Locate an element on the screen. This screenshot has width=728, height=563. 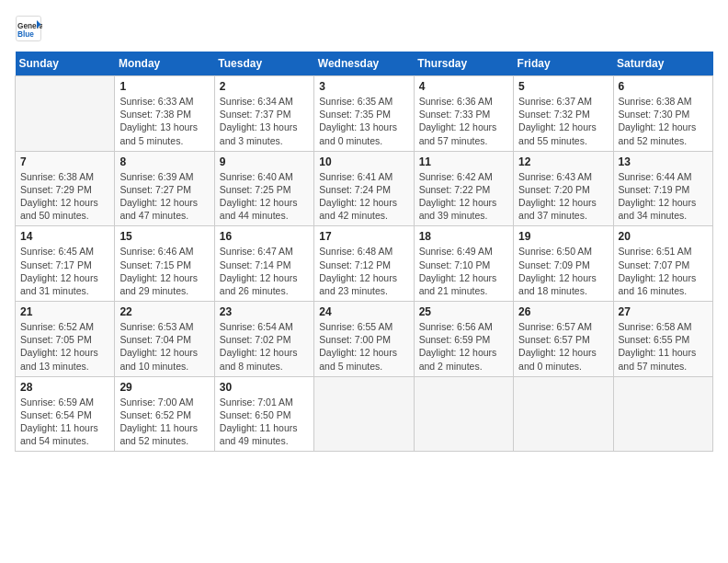
header-cell-saturday: Saturday is located at coordinates (663, 64).